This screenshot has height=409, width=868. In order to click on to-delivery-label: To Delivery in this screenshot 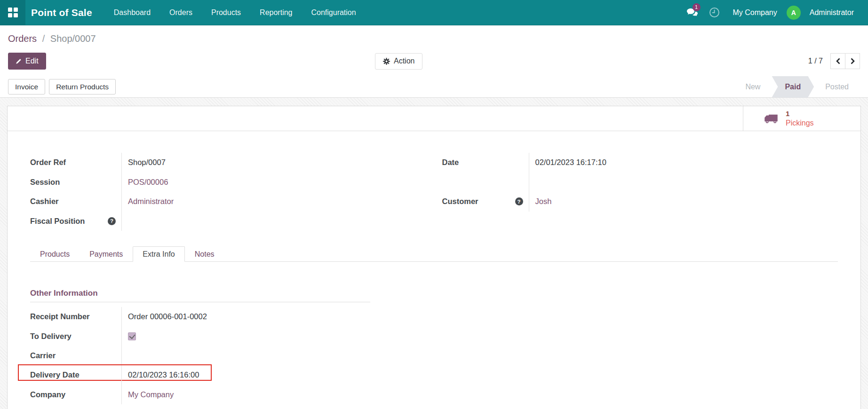, I will do `click(76, 336)`.